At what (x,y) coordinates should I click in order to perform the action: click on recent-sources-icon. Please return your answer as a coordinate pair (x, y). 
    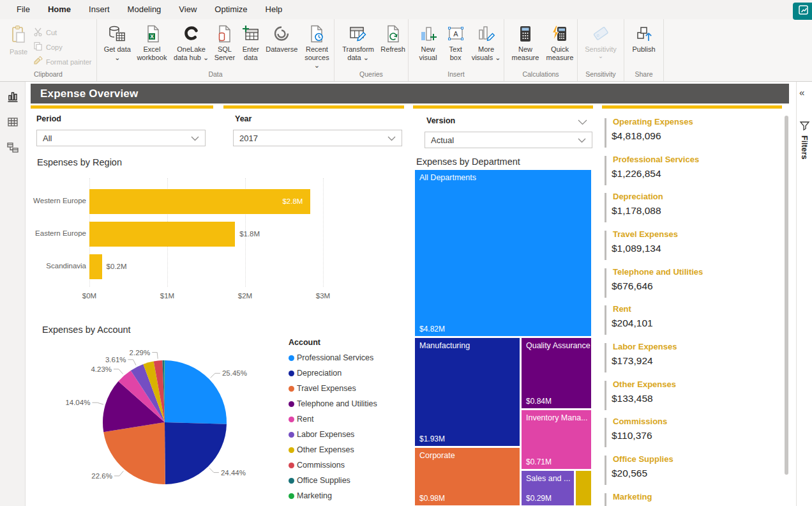
    Looking at the image, I should click on (317, 34).